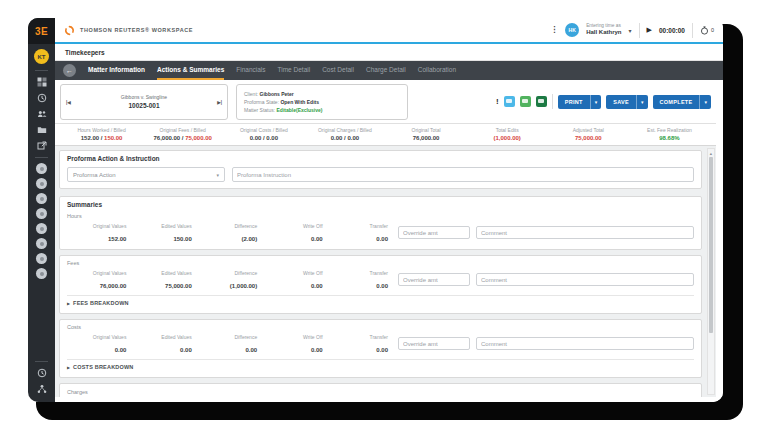 The height and width of the screenshot is (432, 768). What do you see at coordinates (604, 30) in the screenshot?
I see `entering-time-as: Entering time as Hall Kathryn` at bounding box center [604, 30].